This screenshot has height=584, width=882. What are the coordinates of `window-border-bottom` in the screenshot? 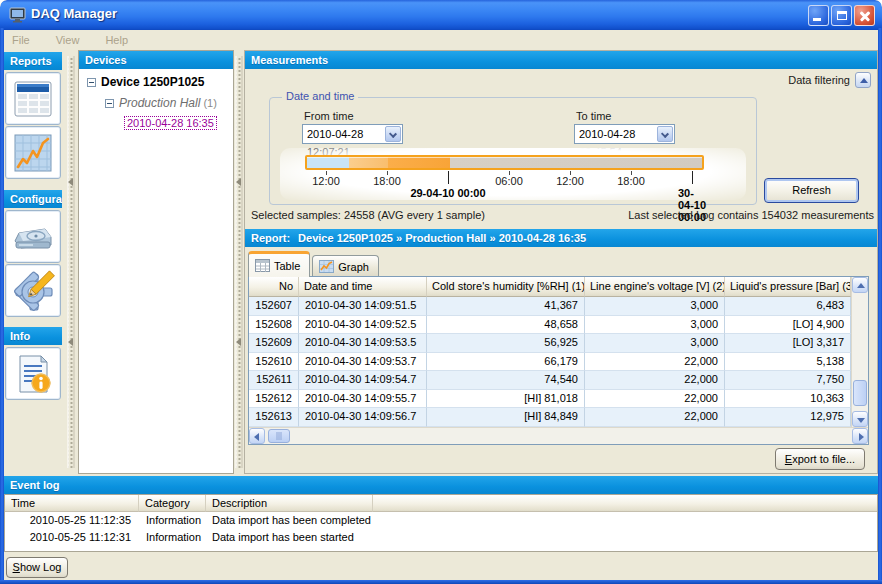 It's located at (441, 582).